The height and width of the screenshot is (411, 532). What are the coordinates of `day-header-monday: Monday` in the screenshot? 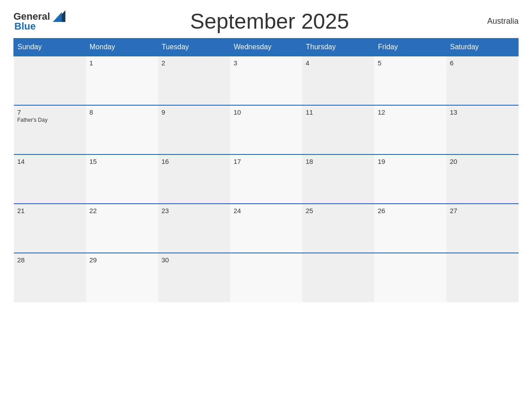 It's located at (122, 47).